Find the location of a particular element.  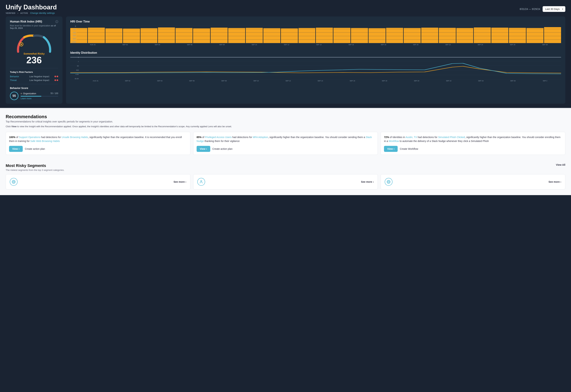

time-range-dropdown: Last 30 Days Last 7 Days Last 90 Days is located at coordinates (554, 9).